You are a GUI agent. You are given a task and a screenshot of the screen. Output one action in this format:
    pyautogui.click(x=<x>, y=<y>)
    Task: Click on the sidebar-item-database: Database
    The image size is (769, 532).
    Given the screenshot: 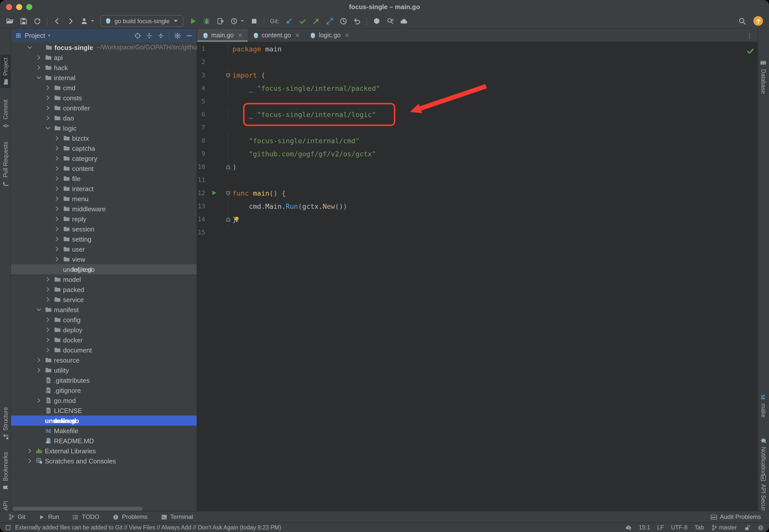 What is the action you would take?
    pyautogui.click(x=763, y=77)
    